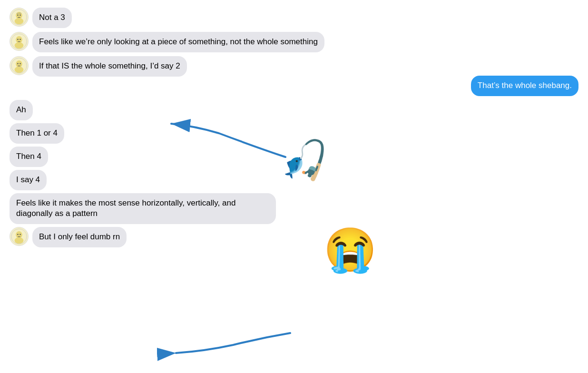  What do you see at coordinates (294, 67) in the screenshot?
I see `message-row: If that IS the whole something, I’d say …` at bounding box center [294, 67].